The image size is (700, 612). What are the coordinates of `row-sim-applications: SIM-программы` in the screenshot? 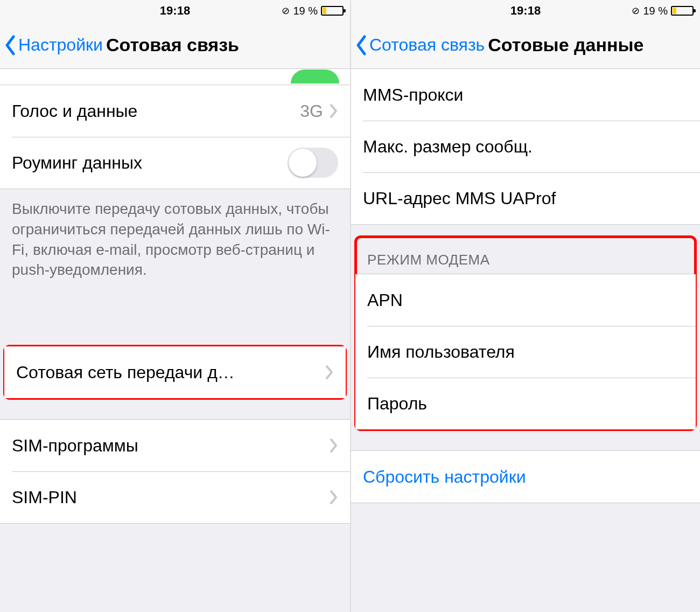 It's located at (175, 446).